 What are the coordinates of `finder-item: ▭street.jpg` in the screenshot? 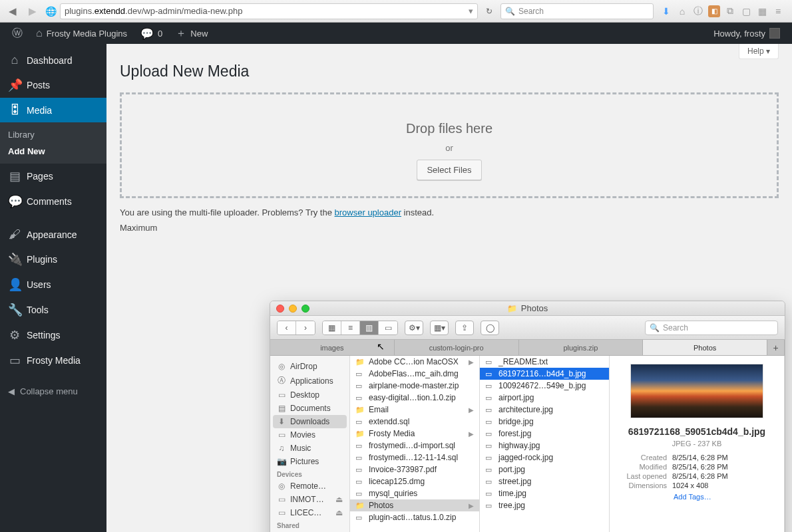 It's located at (544, 481).